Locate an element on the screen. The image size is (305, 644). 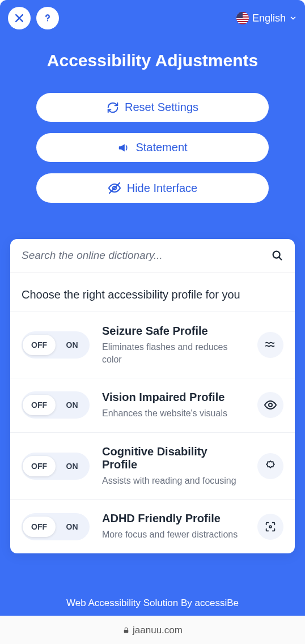
seizure-icon is located at coordinates (270, 345).